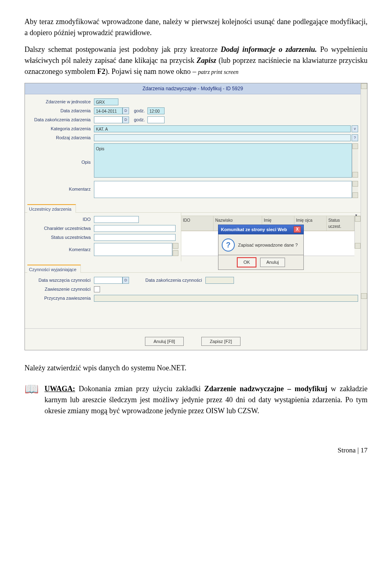 This screenshot has height=588, width=392. What do you see at coordinates (341, 223) in the screenshot?
I see `th-status: Status uczest.` at bounding box center [341, 223].